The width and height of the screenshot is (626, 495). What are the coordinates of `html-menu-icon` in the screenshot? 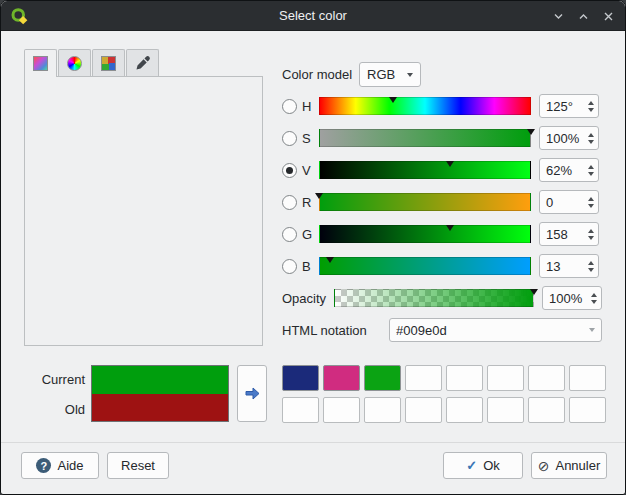 It's located at (592, 330).